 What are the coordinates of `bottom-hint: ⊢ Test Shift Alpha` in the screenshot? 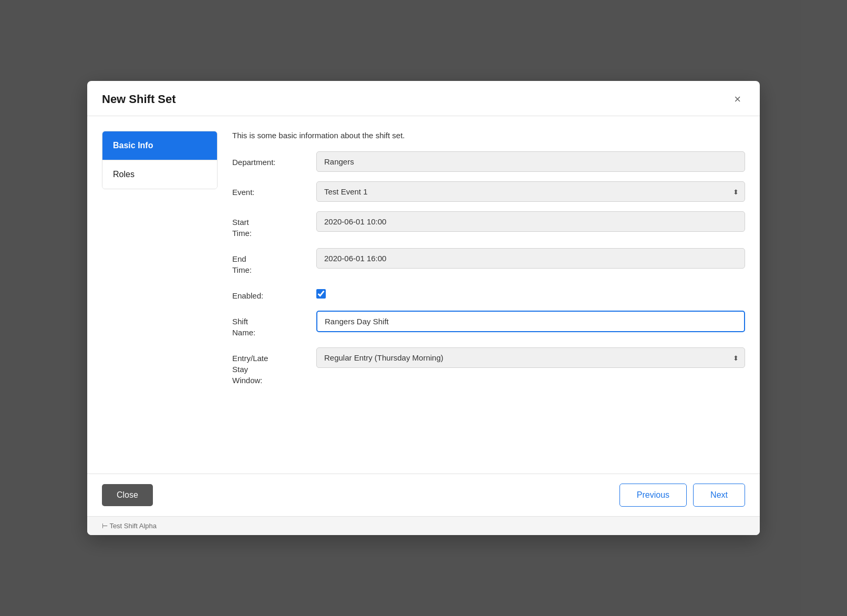 It's located at (424, 526).